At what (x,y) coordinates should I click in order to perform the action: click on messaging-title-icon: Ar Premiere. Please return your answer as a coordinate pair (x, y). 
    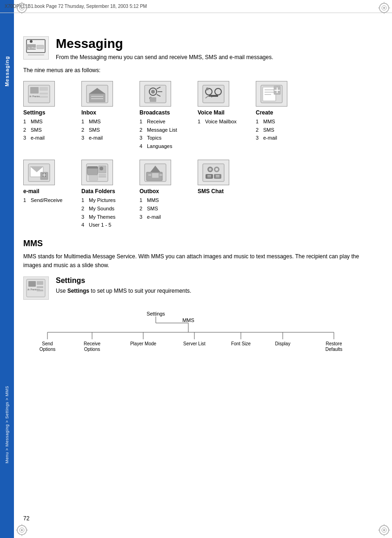
    Looking at the image, I should click on (36, 48).